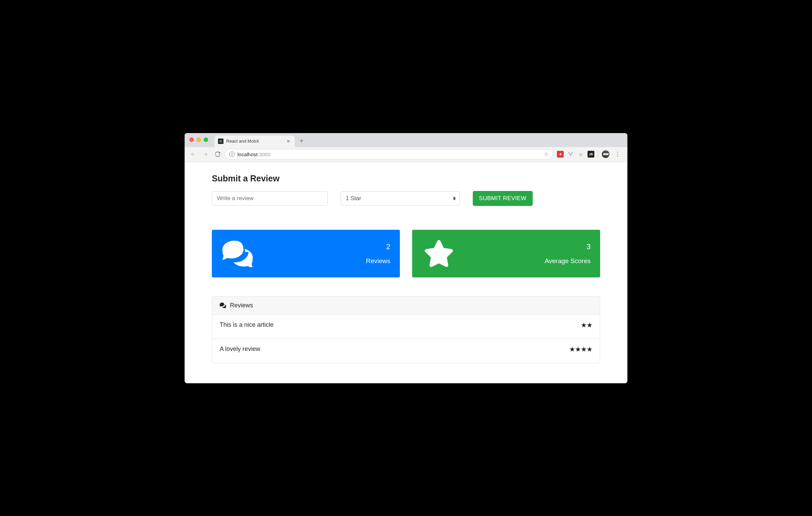 This screenshot has height=516, width=812. I want to click on separator, so click(598, 154).